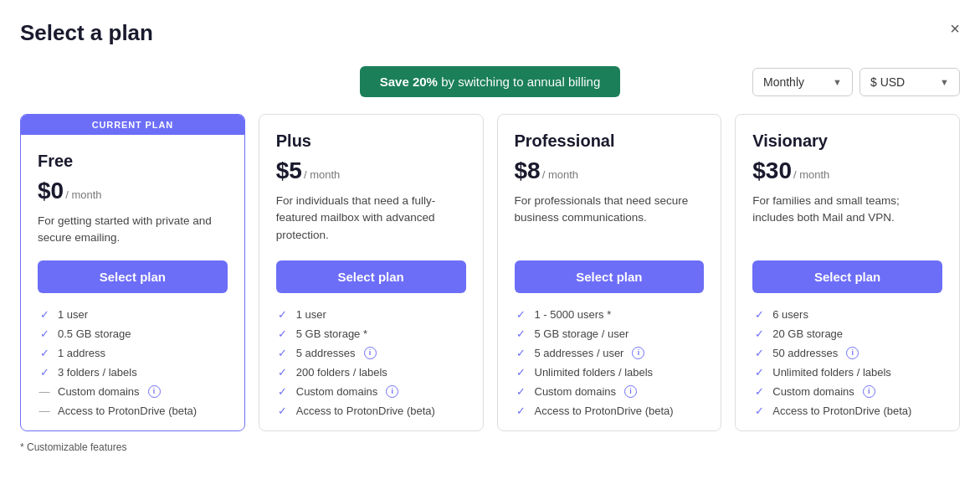  I want to click on billing-period-dropdown: Monthly ▼, so click(803, 82).